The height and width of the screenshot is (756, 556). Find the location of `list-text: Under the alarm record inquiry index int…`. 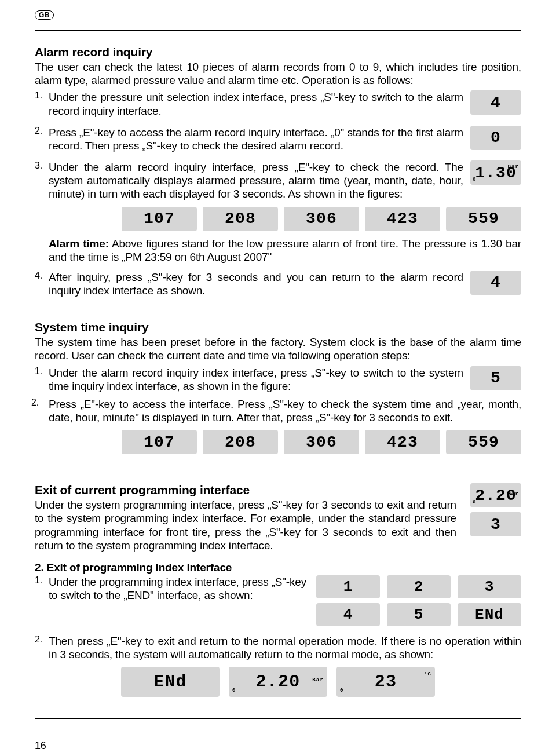

list-text: Under the alarm record inquiry index int… is located at coordinates (256, 379).